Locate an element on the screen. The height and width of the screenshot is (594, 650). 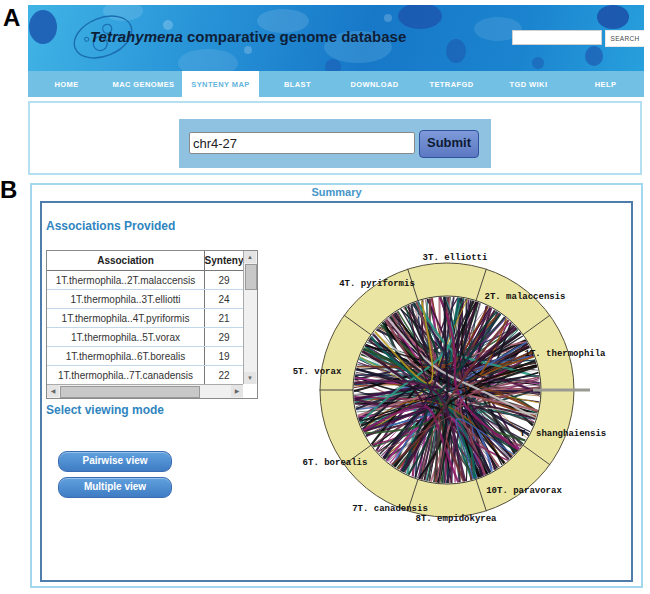
ring-label-5t-vorax: 5T. vorax is located at coordinates (318, 372).